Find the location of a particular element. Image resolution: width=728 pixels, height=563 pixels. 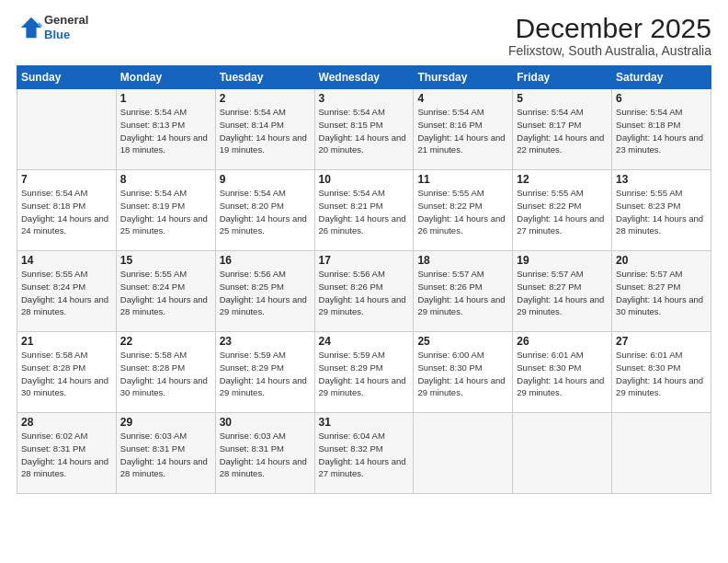

calendar-week-row: 28Sunrise: 6:02 AM Sunset: 8:31 PM Dayli… is located at coordinates (364, 454).